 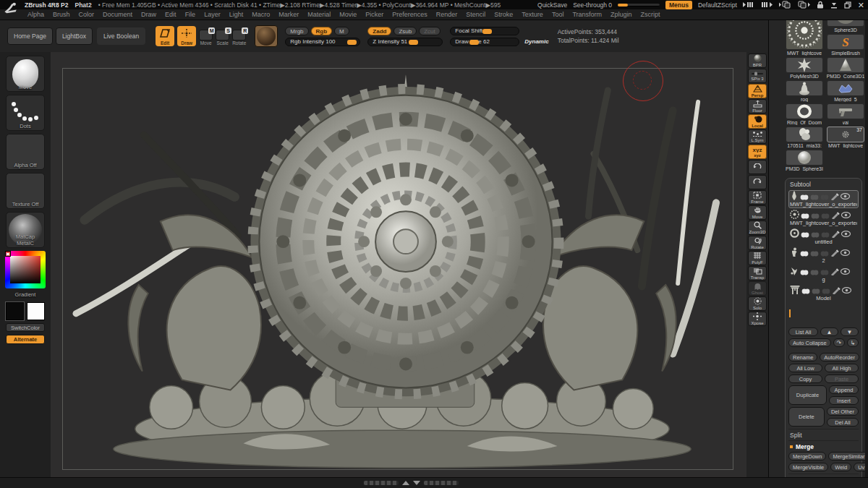 I want to click on menu-tool: Tool, so click(x=558, y=14).